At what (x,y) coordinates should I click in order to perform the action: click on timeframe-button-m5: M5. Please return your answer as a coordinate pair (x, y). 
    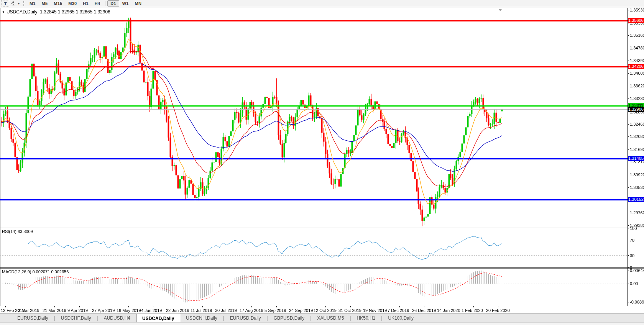
    Looking at the image, I should click on (45, 3).